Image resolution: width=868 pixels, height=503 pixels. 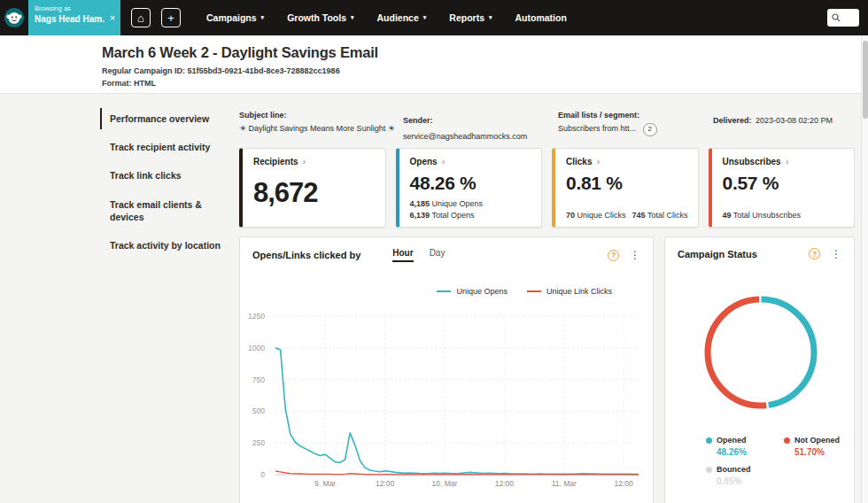 I want to click on lists-count-badge: 2, so click(x=650, y=129).